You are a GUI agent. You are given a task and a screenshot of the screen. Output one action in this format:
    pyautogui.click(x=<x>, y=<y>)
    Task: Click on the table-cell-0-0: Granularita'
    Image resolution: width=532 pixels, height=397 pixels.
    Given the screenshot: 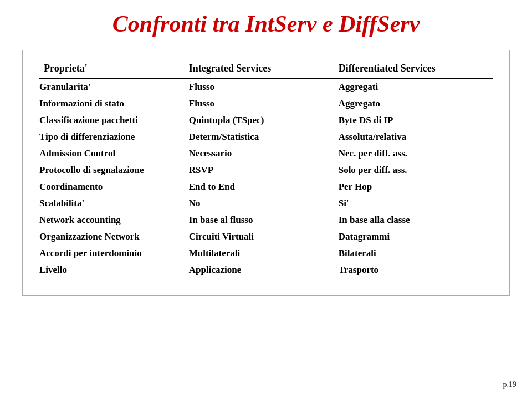 What is the action you would take?
    pyautogui.click(x=112, y=86)
    